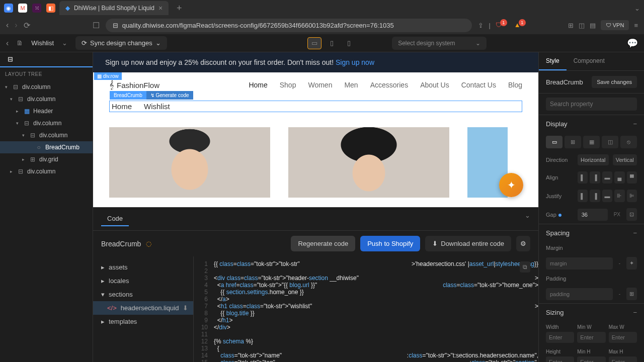 This screenshot has height=362, width=644. Describe the element at coordinates (143, 308) in the screenshot. I see `file-item: </>headersection.liquid⬇` at that location.